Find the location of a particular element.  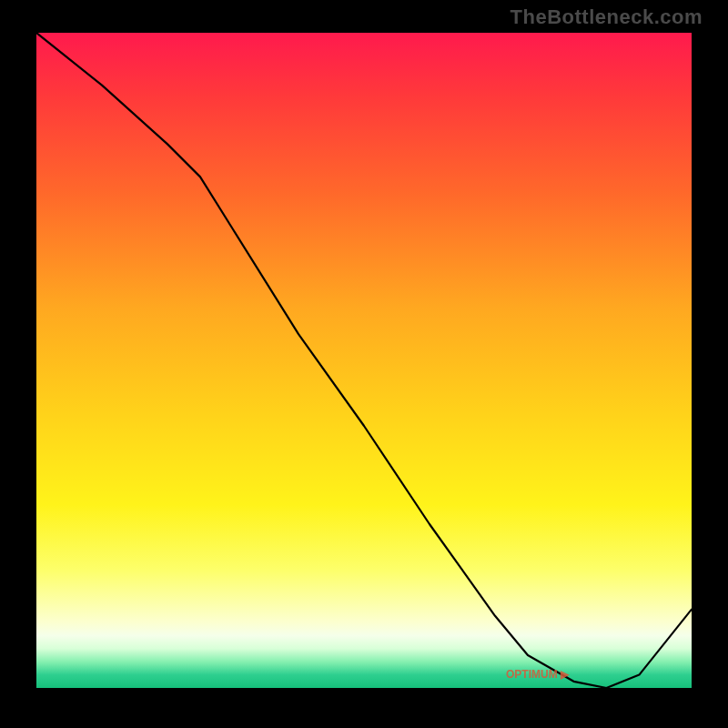

chart-annotation-optimum: OPTIMUM ▶ is located at coordinates (537, 674).